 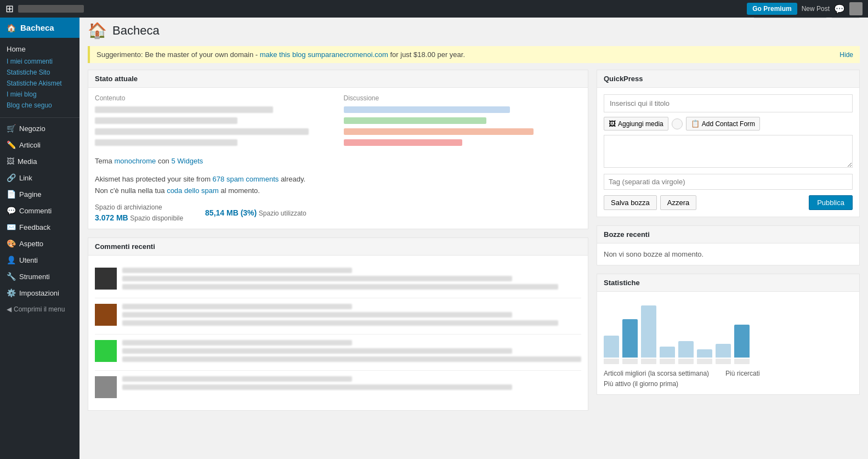 What do you see at coordinates (11, 260) in the screenshot?
I see `utenti-icon: 👤` at bounding box center [11, 260].